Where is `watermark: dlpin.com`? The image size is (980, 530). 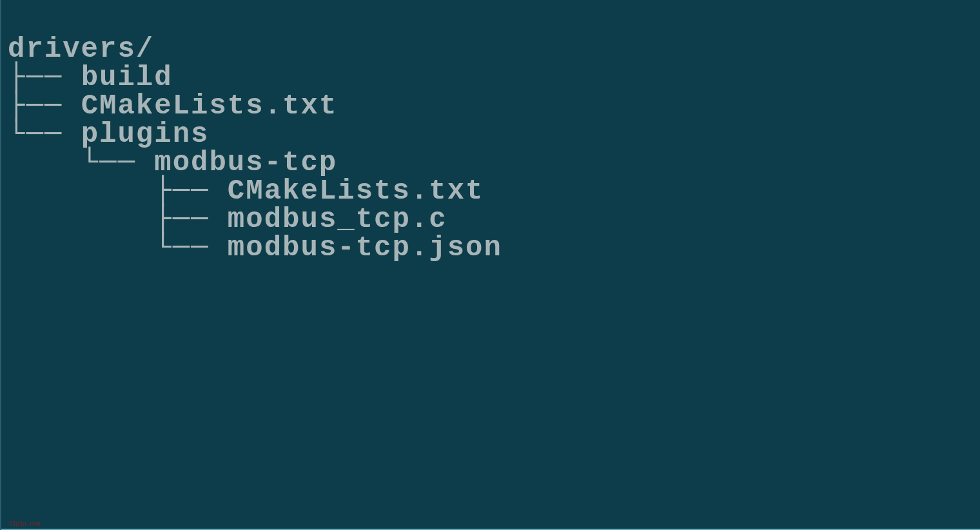
watermark: dlpin.com is located at coordinates (24, 524).